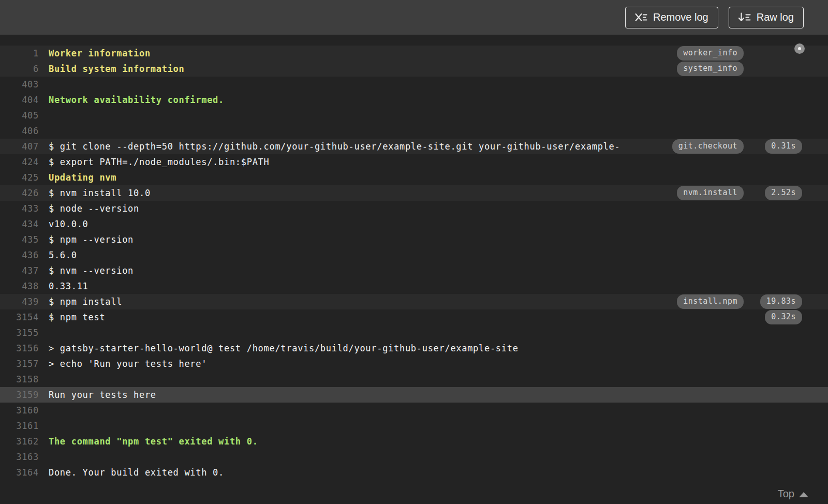  What do you see at coordinates (775, 18) in the screenshot?
I see `raw-log-label: Raw log` at bounding box center [775, 18].